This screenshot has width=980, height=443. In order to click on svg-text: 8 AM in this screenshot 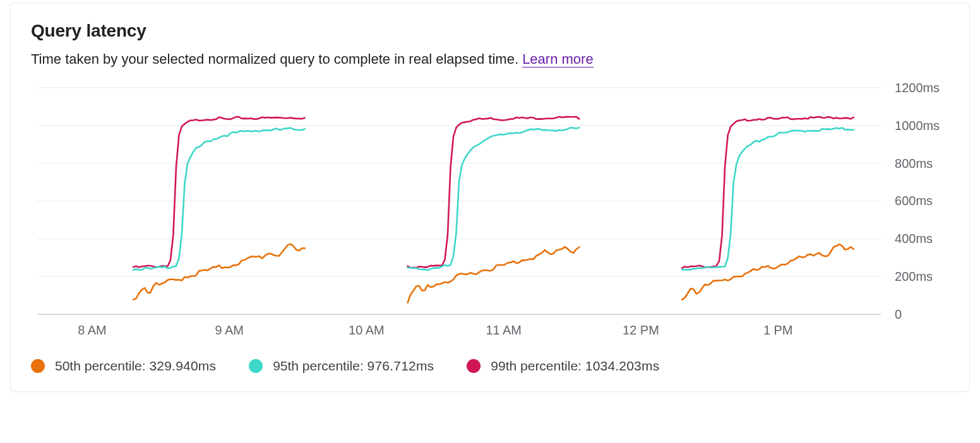, I will do `click(92, 330)`.